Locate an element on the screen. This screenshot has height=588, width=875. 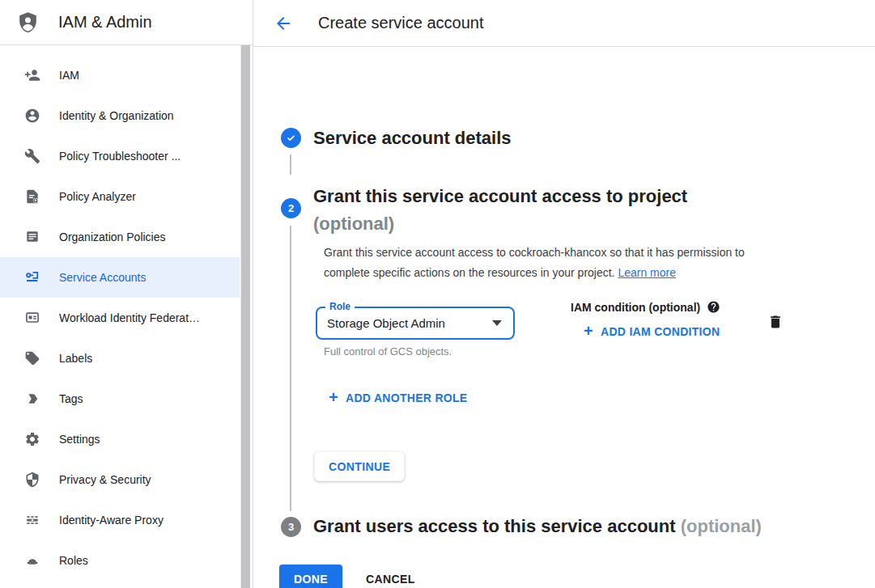
sidebar-item-label: Tags is located at coordinates (71, 399).